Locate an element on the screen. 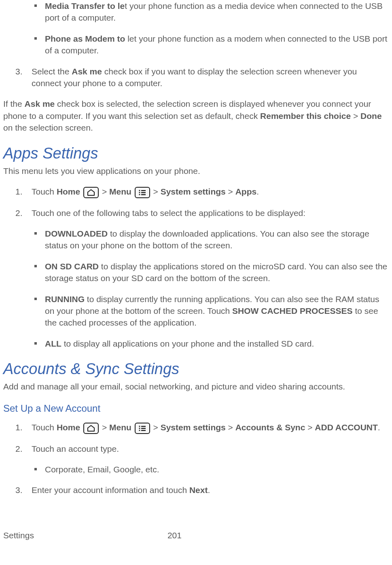 The width and height of the screenshot is (392, 565). step-3-ask-me: 3. Select the Ask me check box if you wa… is located at coordinates (196, 78).